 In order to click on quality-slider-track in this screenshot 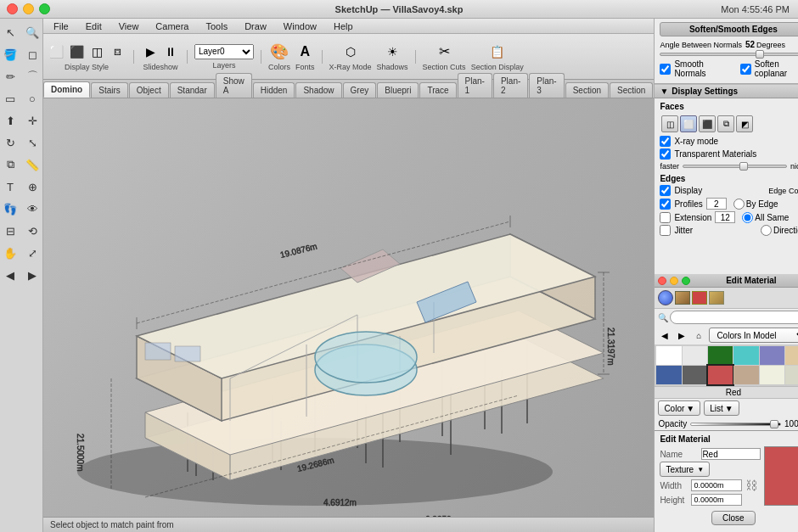, I will do `click(735, 166)`.